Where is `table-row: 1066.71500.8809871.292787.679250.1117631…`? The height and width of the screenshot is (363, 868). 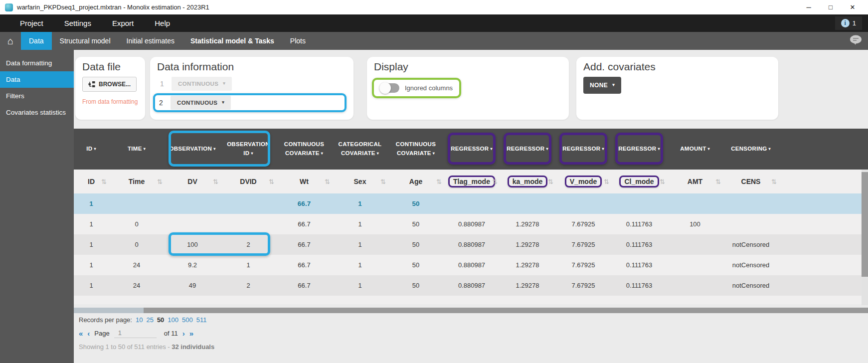
table-row: 1066.71500.8809871.292787.679250.1117631… is located at coordinates (471, 224).